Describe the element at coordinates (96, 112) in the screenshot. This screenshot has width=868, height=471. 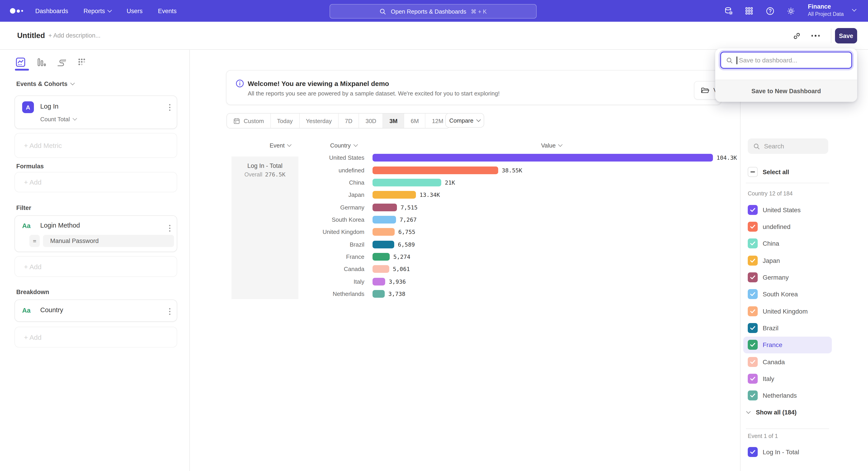
I see `metric-card-log-in: A Log In Count Total` at that location.